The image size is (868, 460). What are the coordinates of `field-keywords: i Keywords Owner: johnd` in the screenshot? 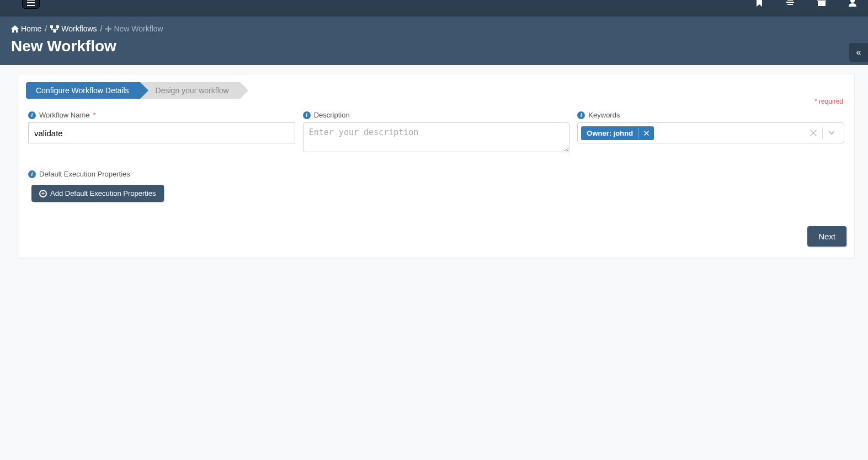 It's located at (711, 132).